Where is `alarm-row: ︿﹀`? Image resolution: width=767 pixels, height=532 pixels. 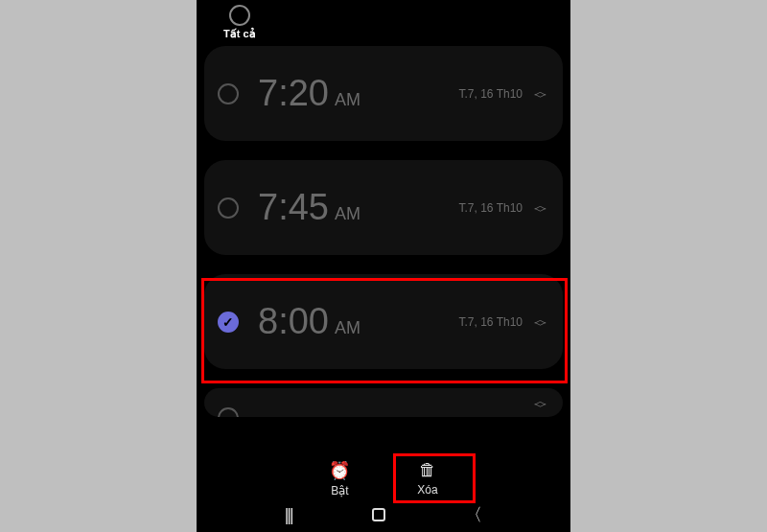 alarm-row: ︿﹀ is located at coordinates (384, 403).